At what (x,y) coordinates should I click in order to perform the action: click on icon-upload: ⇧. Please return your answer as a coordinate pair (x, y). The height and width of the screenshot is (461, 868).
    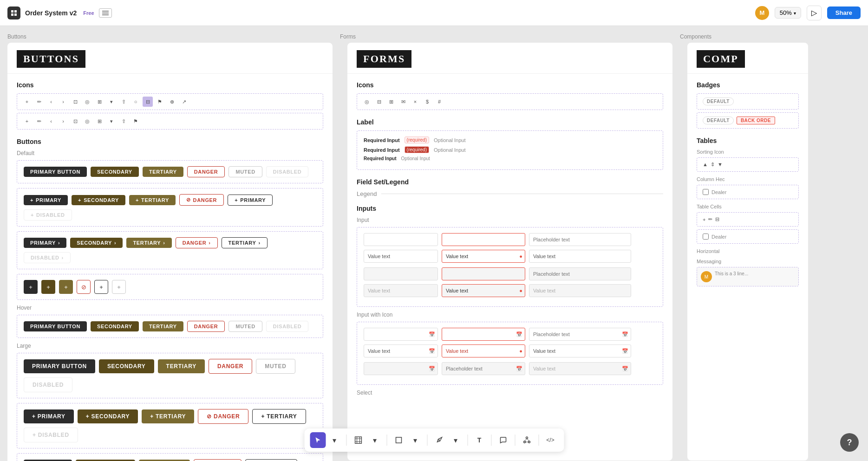
    Looking at the image, I should click on (124, 102).